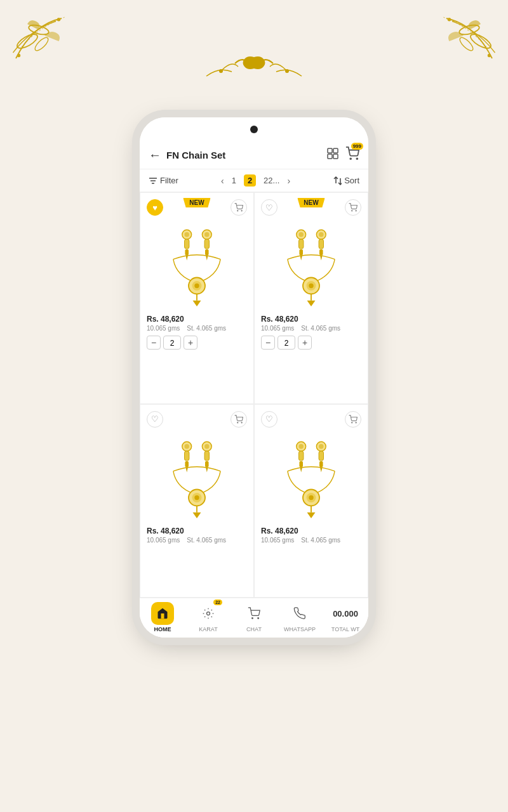 The height and width of the screenshot is (812, 508). I want to click on whatsapp-nav-label: WHATSAPP, so click(300, 629).